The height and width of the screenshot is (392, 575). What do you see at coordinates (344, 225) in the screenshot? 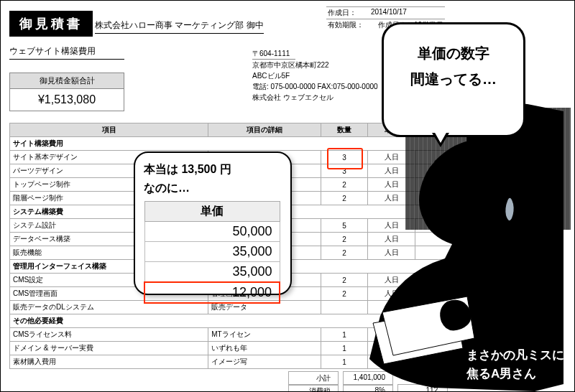
I see `cell-qty: 5` at bounding box center [344, 225].